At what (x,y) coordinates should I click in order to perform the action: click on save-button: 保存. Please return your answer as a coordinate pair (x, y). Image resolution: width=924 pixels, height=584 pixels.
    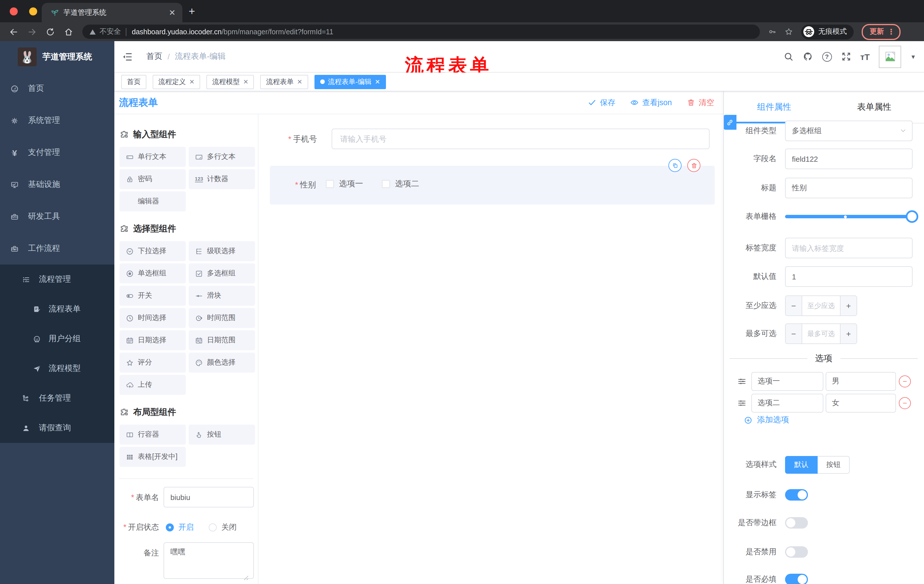
    Looking at the image, I should click on (602, 103).